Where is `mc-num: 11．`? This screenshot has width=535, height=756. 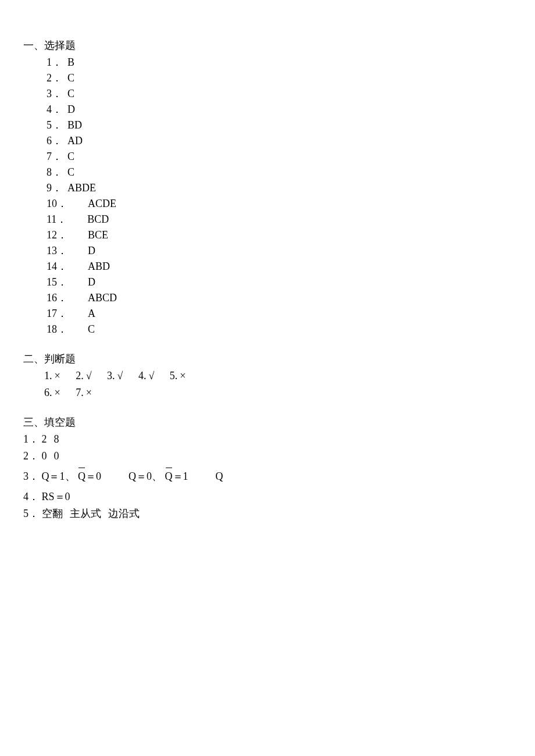 mc-num: 11． is located at coordinates (57, 220).